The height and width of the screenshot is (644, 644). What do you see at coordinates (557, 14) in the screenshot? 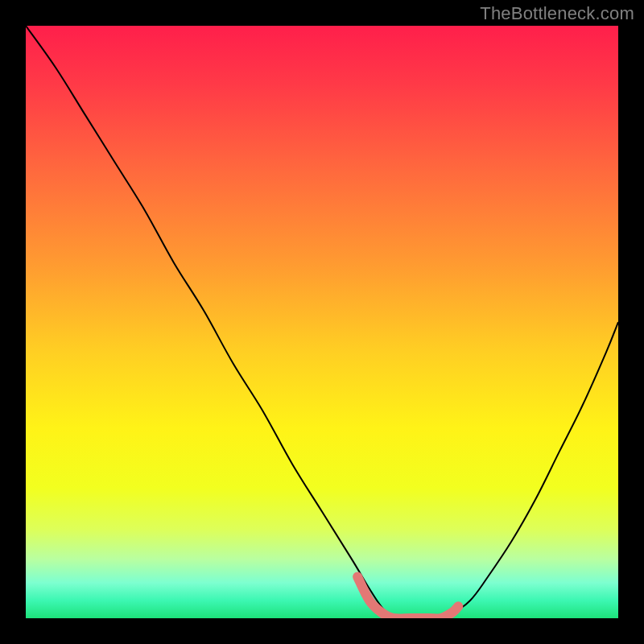
I see `watermark-text: TheBottleneck.com` at bounding box center [557, 14].